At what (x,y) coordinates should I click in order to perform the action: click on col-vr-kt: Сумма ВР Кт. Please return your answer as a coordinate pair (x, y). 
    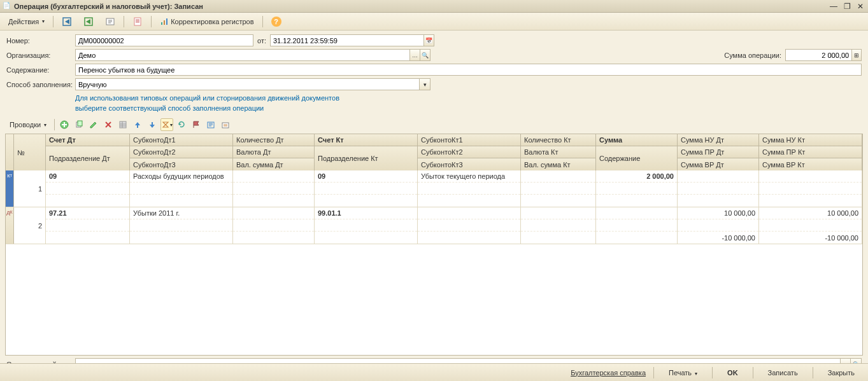
    Looking at the image, I should click on (810, 164).